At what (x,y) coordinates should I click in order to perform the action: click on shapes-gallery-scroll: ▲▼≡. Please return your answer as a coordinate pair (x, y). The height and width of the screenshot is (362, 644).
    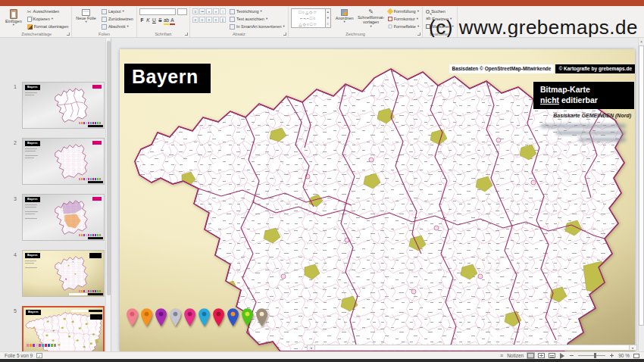
    Looking at the image, I should click on (329, 18).